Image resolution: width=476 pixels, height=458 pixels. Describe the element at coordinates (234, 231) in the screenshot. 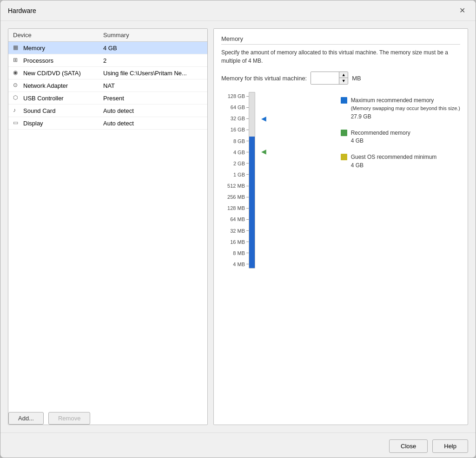

I see `label-text-12: 32 MB` at that location.